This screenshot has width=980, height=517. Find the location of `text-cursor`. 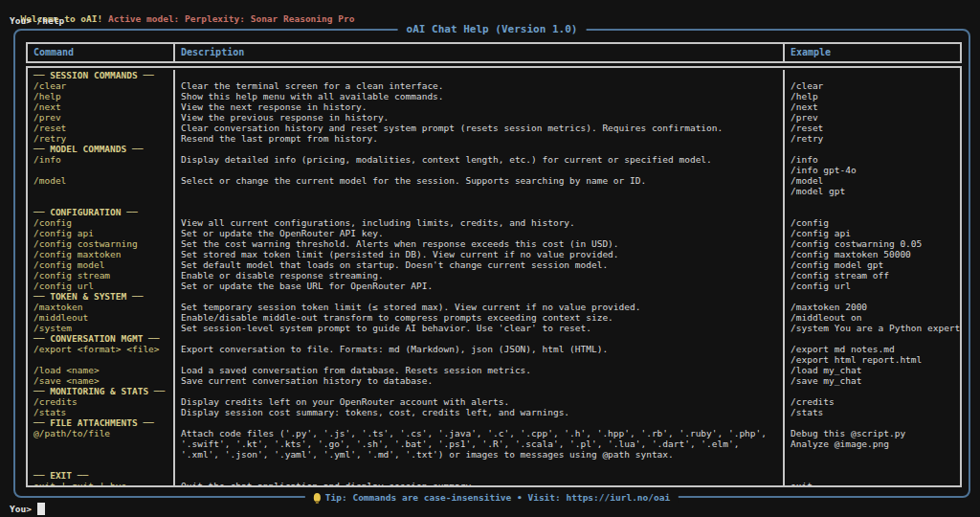

text-cursor is located at coordinates (41, 509).